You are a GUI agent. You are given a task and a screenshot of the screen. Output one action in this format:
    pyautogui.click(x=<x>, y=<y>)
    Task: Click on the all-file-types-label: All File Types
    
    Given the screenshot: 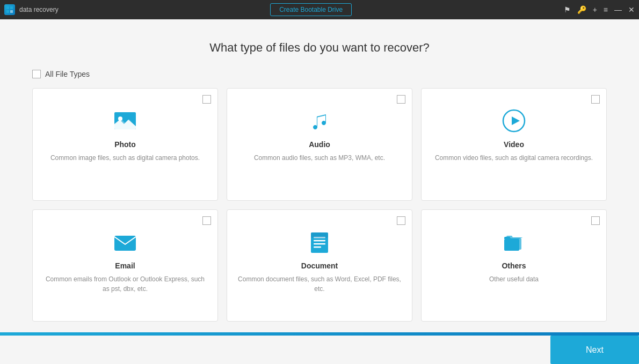 What is the action you would take?
    pyautogui.click(x=68, y=74)
    